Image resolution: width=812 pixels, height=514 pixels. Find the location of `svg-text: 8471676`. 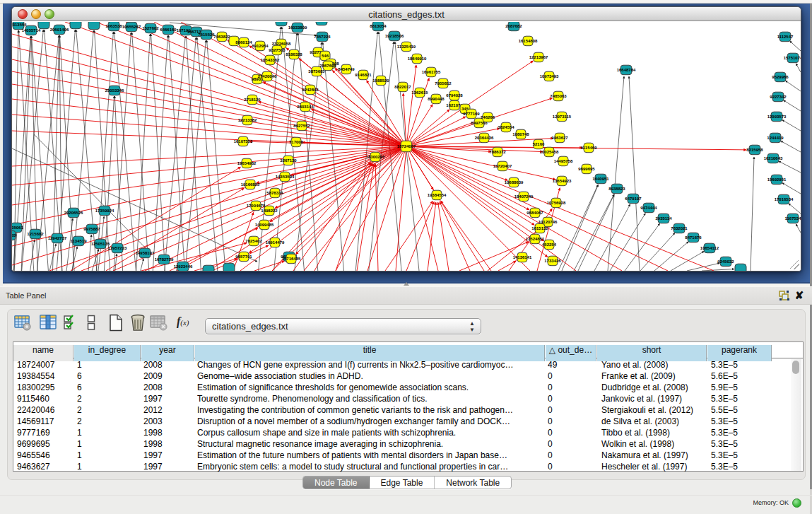

svg-text: 8471676 is located at coordinates (693, 238).